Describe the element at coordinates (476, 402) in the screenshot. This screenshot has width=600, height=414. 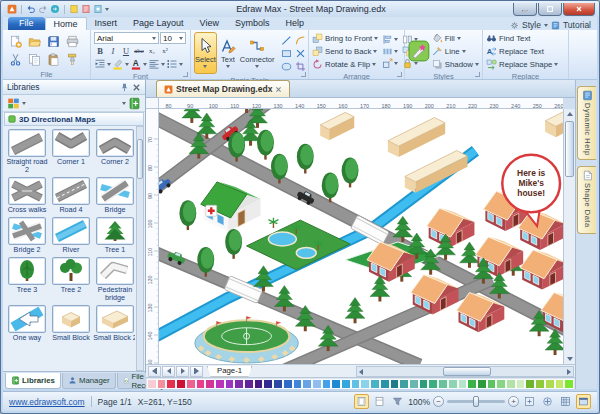
I see `zoom-slider-thumb` at that location.